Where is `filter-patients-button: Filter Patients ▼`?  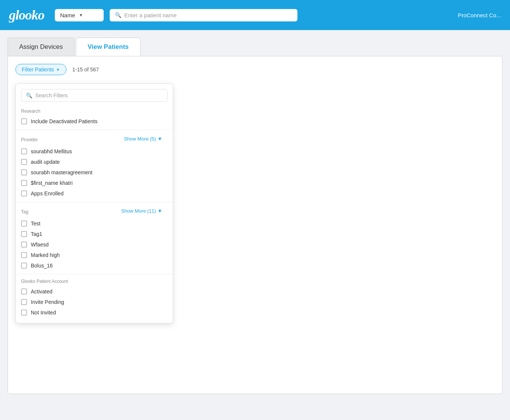
filter-patients-button: Filter Patients ▼ is located at coordinates (41, 69).